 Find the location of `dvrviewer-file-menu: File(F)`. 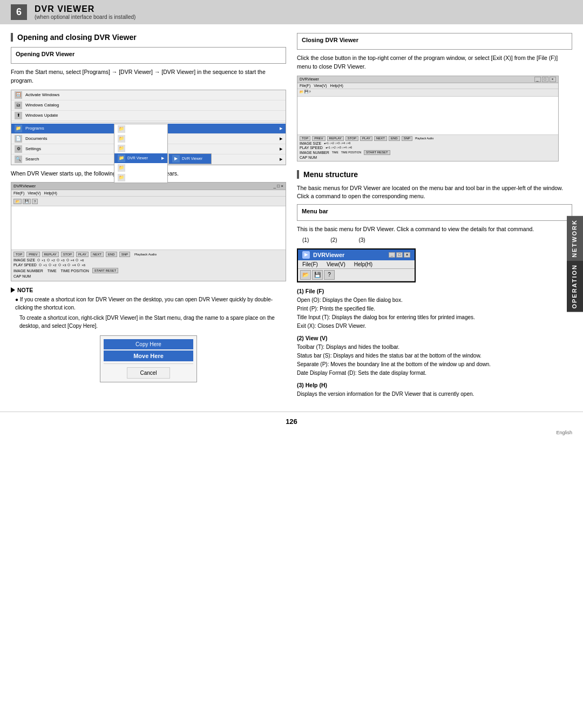

dvrviewer-file-menu: File(F) is located at coordinates (310, 265).